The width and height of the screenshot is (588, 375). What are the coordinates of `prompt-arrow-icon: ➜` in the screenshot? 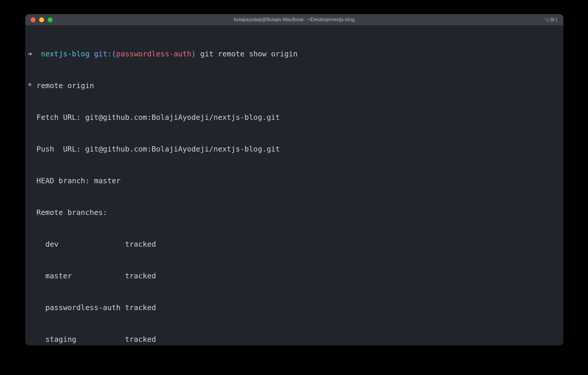 It's located at (30, 54).